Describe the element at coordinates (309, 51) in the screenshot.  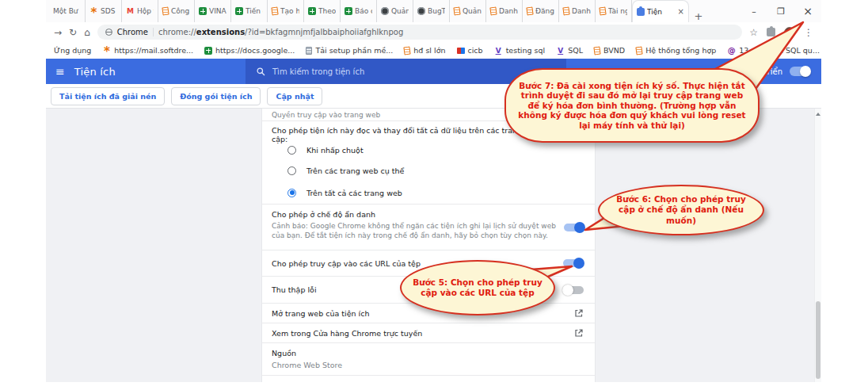
I see `doc-icon` at that location.